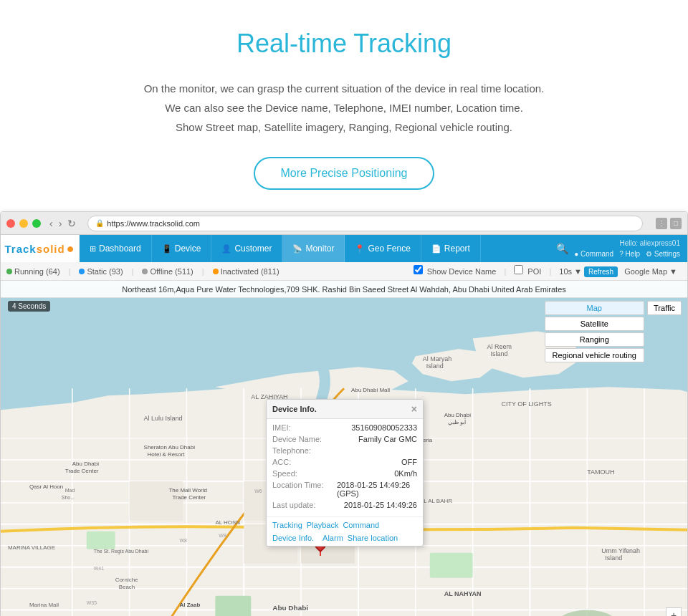 This screenshot has height=616, width=688. What do you see at coordinates (37, 223) in the screenshot?
I see `browser-maximize-btn` at bounding box center [37, 223].